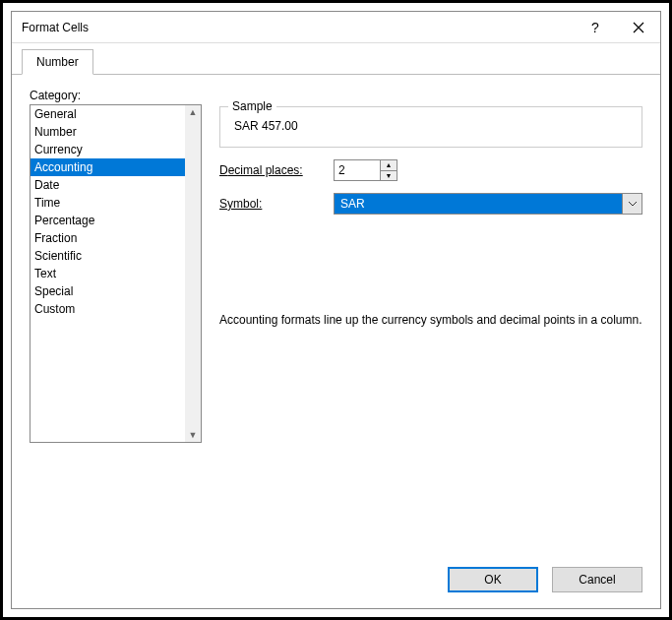 This screenshot has height=620, width=672. Describe the element at coordinates (488, 204) in the screenshot. I see `symbol-combobox: SAR` at that location.